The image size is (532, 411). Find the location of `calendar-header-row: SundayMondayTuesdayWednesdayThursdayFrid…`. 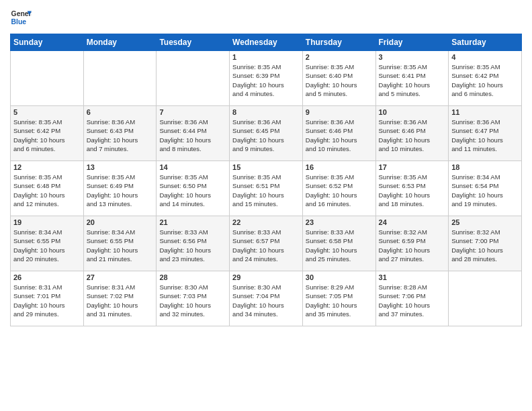

calendar-header-row: SundayMondayTuesdayWednesdayThursdayFrid… is located at coordinates (266, 43).